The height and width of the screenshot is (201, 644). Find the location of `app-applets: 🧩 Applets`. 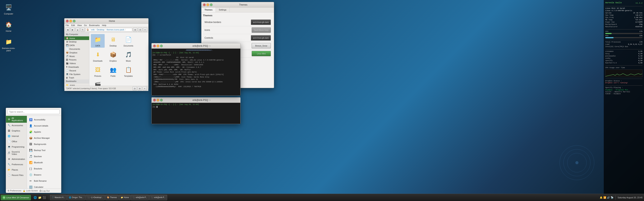

app-applets: 🧩 Applets is located at coordinates (44, 132).